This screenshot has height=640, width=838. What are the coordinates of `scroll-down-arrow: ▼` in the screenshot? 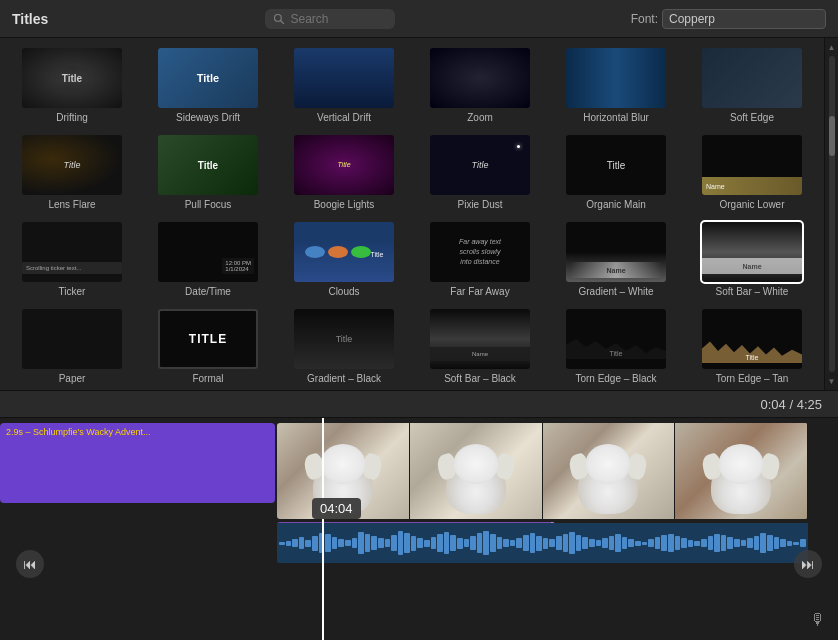 It's located at (832, 381).